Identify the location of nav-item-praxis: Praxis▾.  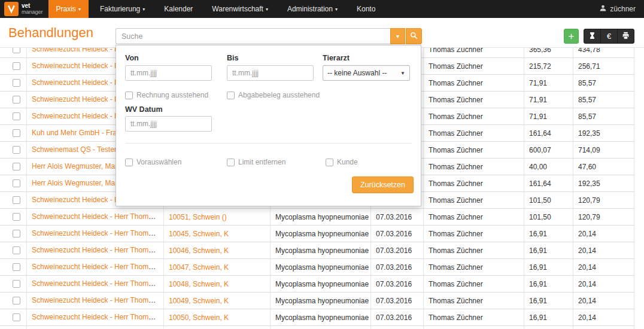
(68, 9).